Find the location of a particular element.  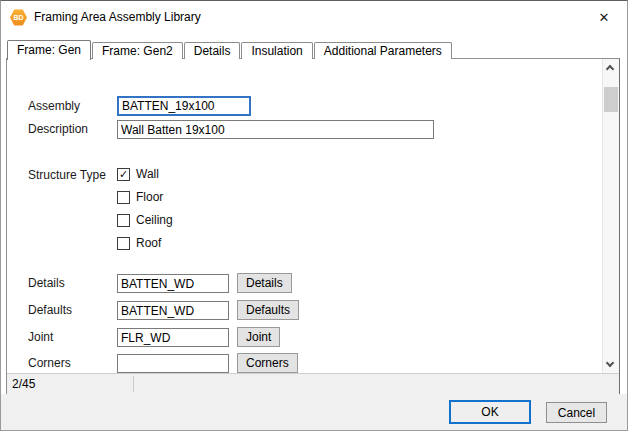

details-button: Details is located at coordinates (264, 283).